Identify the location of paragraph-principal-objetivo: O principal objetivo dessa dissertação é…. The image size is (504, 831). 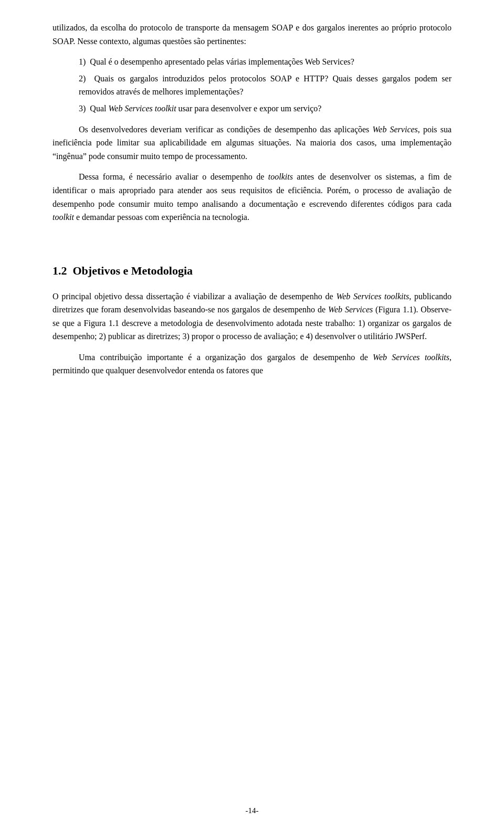
(252, 317).